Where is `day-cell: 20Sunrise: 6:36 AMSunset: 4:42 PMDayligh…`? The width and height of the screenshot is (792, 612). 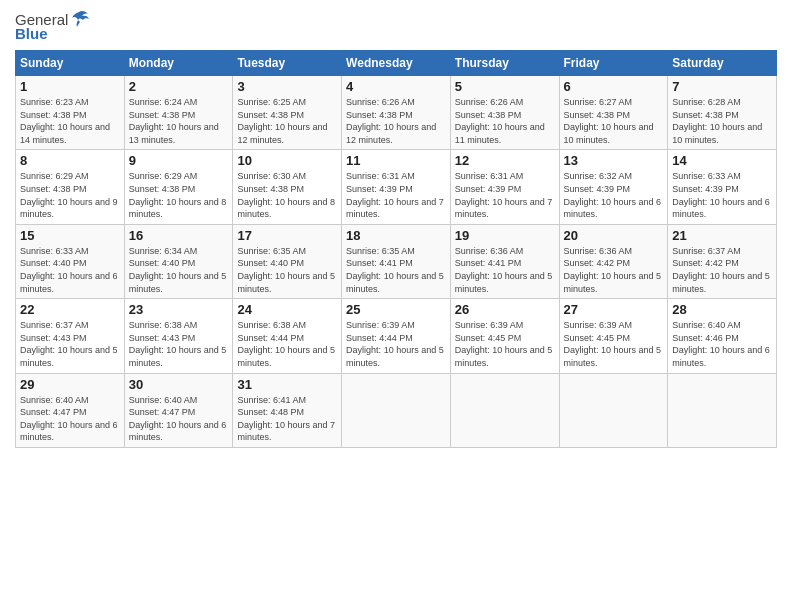
day-cell: 20Sunrise: 6:36 AMSunset: 4:42 PMDayligh… is located at coordinates (614, 261).